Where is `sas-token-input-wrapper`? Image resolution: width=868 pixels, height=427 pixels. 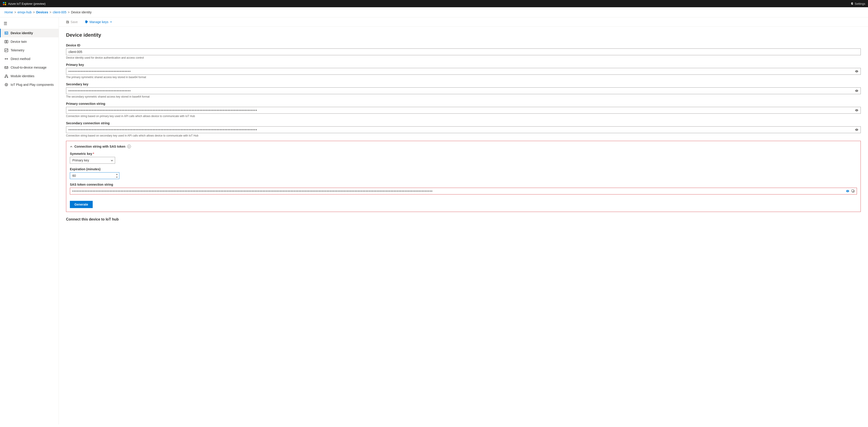 sas-token-input-wrapper is located at coordinates (463, 191).